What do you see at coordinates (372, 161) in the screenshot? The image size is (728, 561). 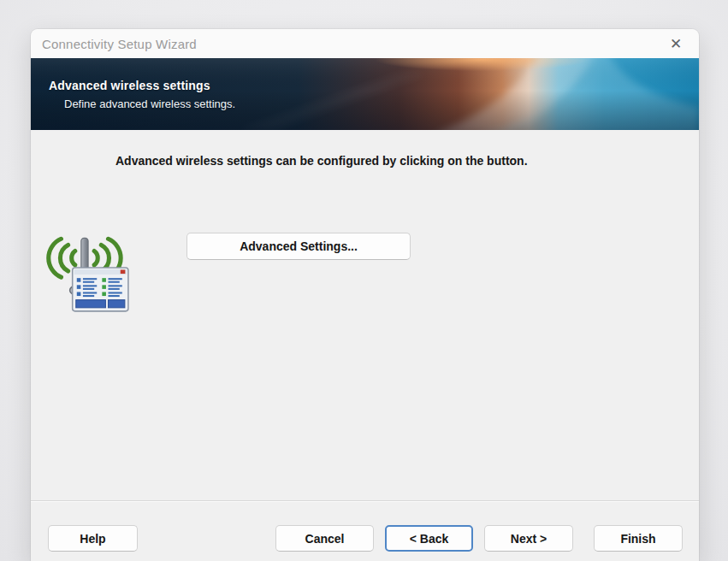 I see `instruction-text: Advanced wireless settings can be config…` at bounding box center [372, 161].